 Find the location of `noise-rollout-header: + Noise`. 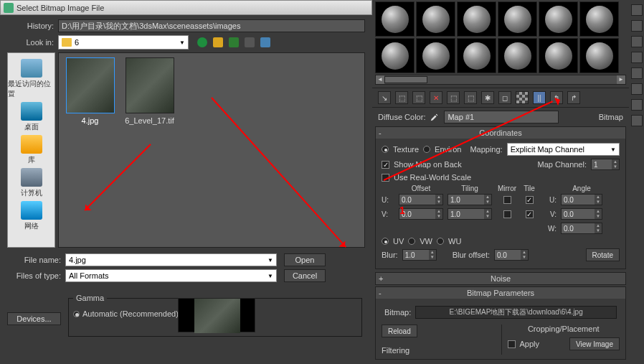

noise-rollout-header: + Noise is located at coordinates (501, 279).